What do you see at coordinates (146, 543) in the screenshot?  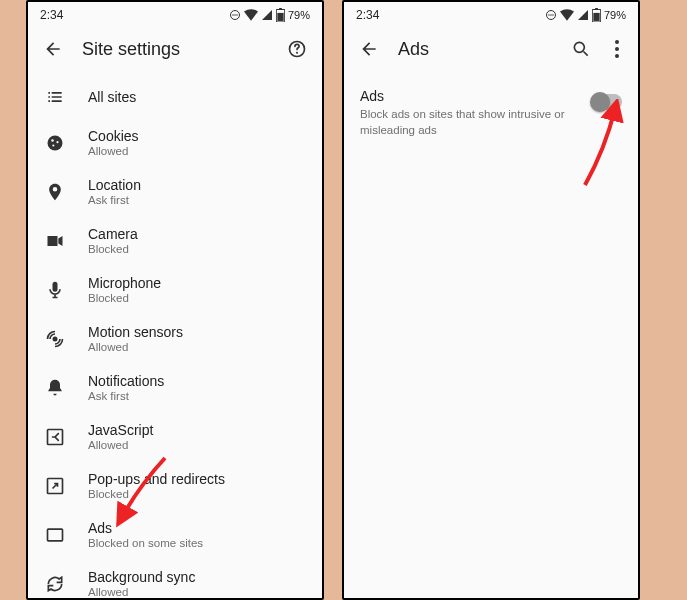 I see `row-sub: Blocked on some sites` at bounding box center [146, 543].